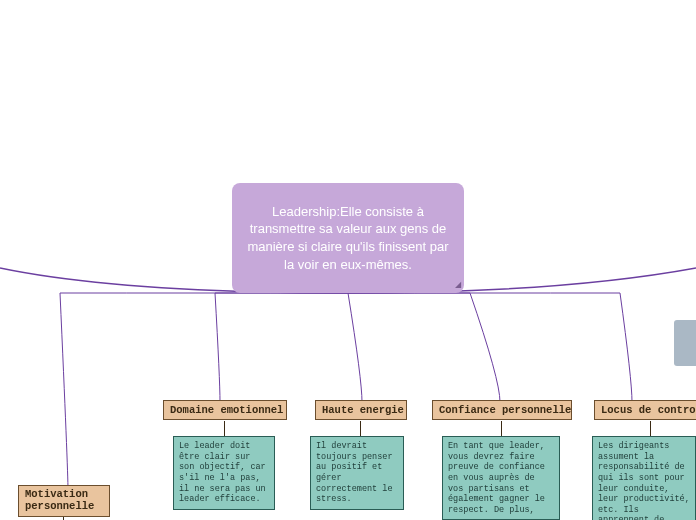 Image resolution: width=696 pixels, height=520 pixels. Describe the element at coordinates (496, 478) in the screenshot. I see `note-text: En tant que leader, vous devrez faire pr…` at that location.